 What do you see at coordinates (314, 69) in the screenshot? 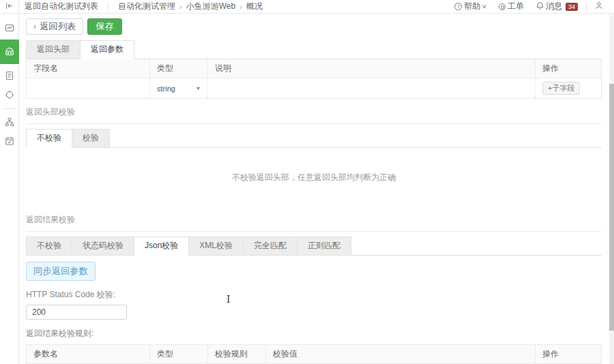
I see `table-header-row: 字段名 类型 说明 操作` at bounding box center [314, 69].